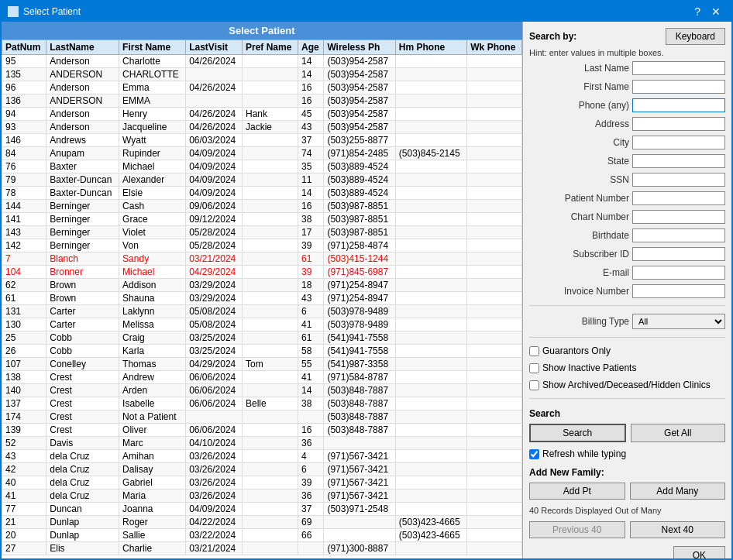 This screenshot has width=733, height=560. I want to click on table-row: 78Baxter-DuncanElsie04/09/202414(503)889…, so click(262, 194).